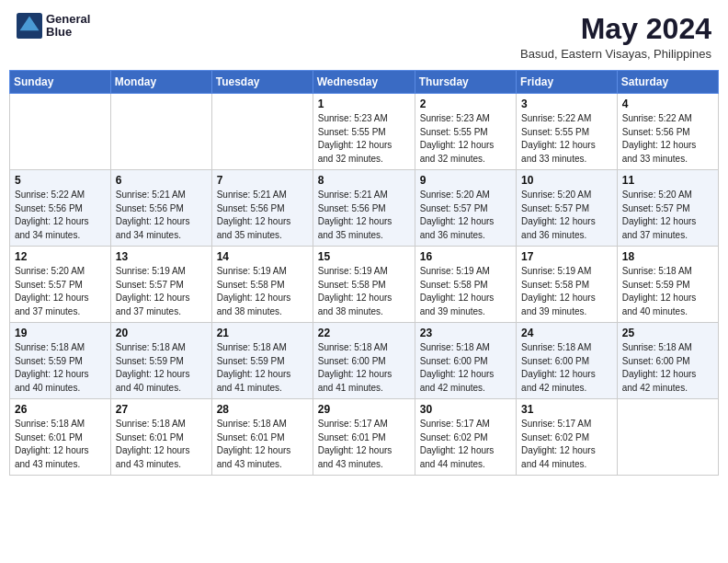 The height and width of the screenshot is (563, 728). I want to click on calendar-cell: 31Sunrise: 5:17 AM Sunset: 6:02 PM Dayli…, so click(567, 438).